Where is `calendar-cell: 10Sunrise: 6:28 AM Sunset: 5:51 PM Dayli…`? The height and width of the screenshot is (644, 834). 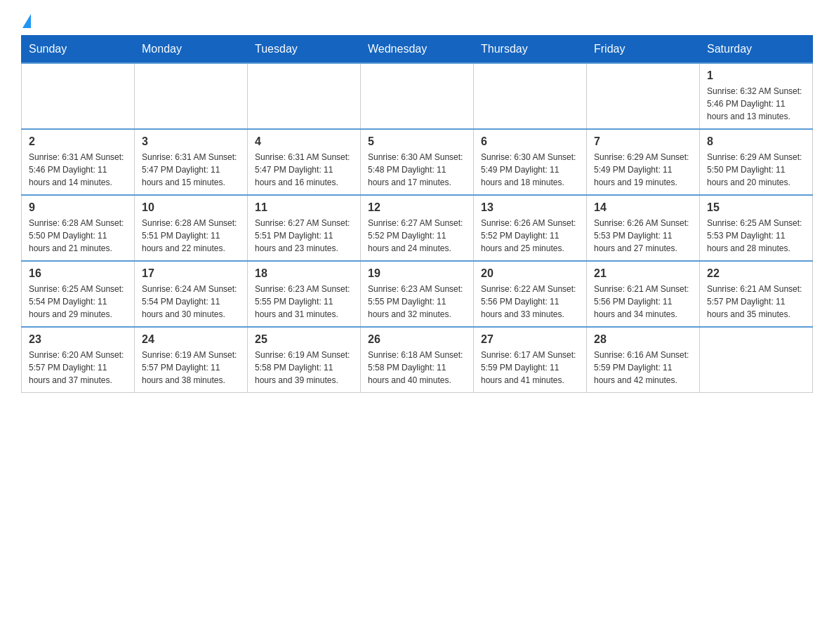 calendar-cell: 10Sunrise: 6:28 AM Sunset: 5:51 PM Dayli… is located at coordinates (191, 228).